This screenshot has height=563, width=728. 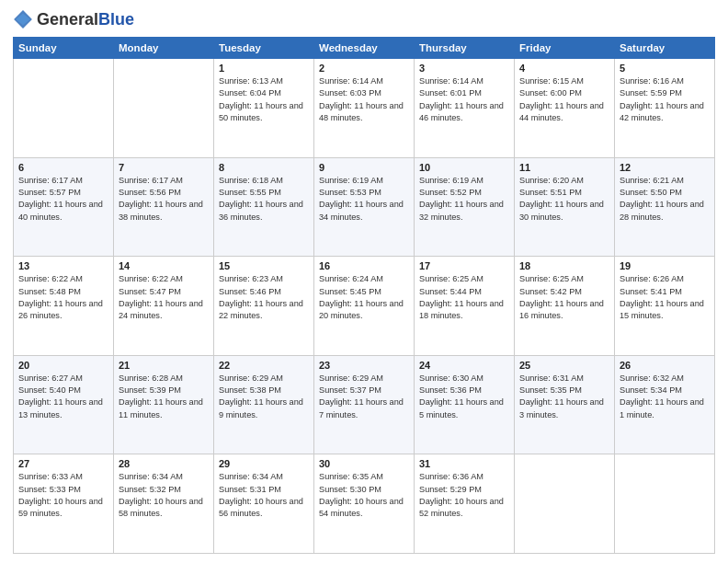 I want to click on day-info: Sunrise: 6:33 AMSunset: 5:33 PMDaylight:…, so click(x=63, y=495).